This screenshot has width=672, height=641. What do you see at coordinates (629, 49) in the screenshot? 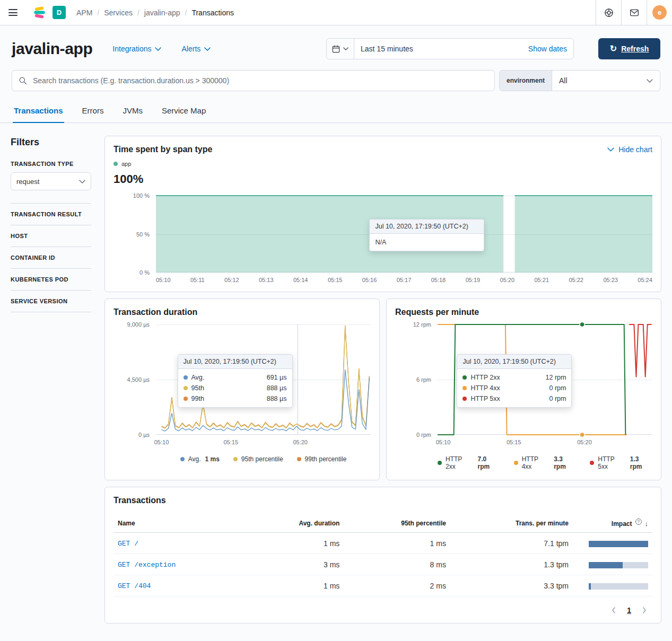
I see `refresh-button: ↻ Refresh` at bounding box center [629, 49].